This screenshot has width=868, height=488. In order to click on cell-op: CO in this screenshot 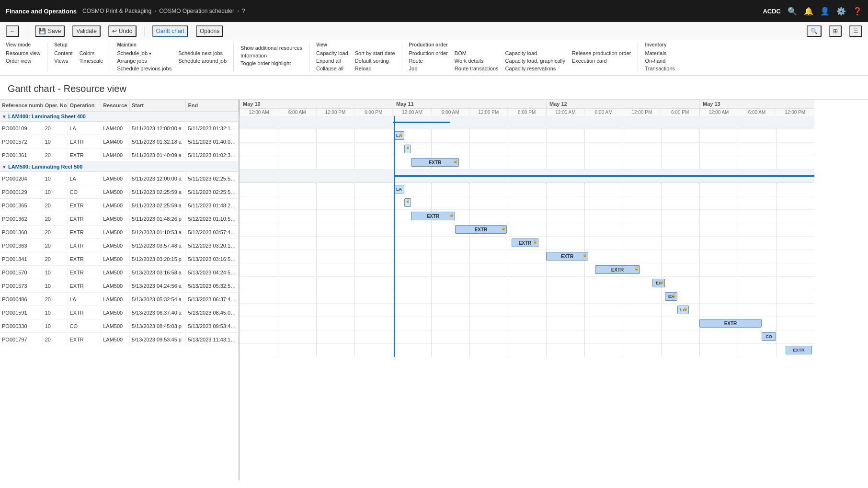, I will do `click(84, 326)`.